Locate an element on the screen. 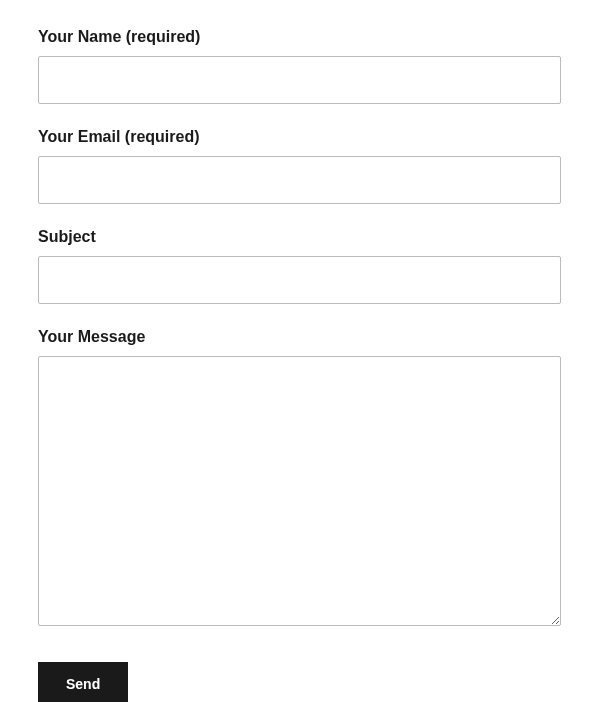 Image resolution: width=599 pixels, height=702 pixels. email-field-group: Your Email (required) is located at coordinates (300, 166).